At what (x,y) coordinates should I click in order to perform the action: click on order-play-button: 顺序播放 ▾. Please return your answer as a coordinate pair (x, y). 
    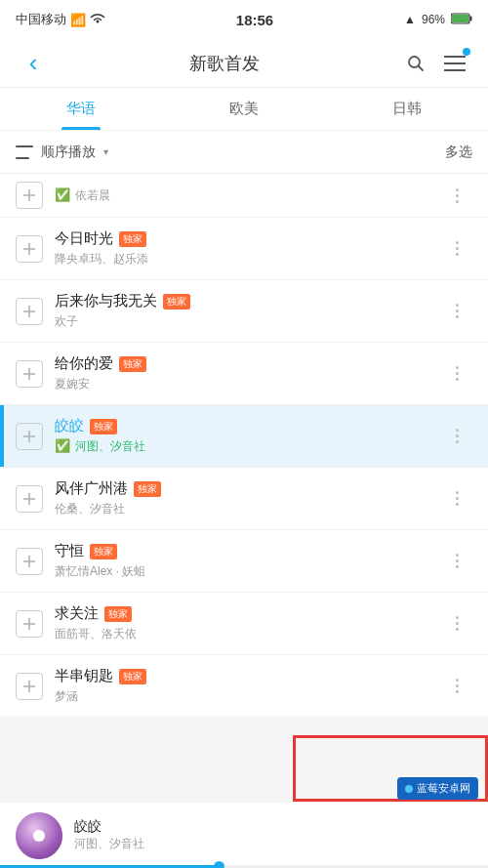
    Looking at the image, I should click on (62, 152).